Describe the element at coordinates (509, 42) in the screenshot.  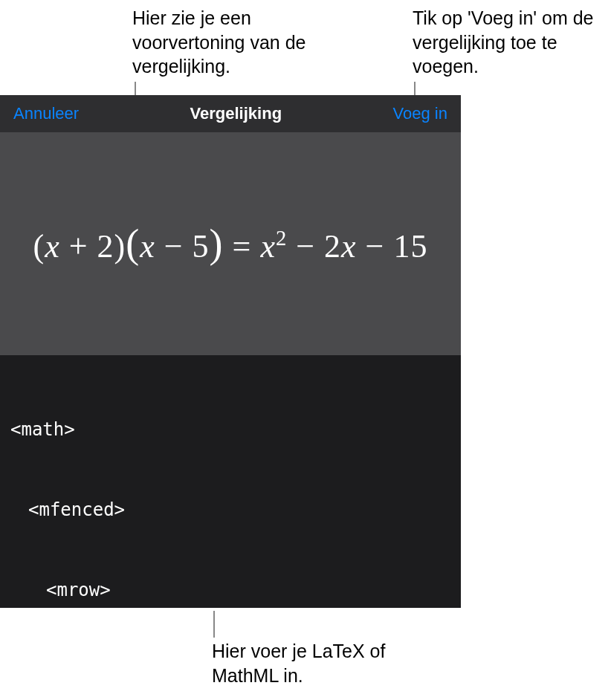
I see `callout-insert: Tik op 'Voeg in' om de vergelijking toe …` at that location.